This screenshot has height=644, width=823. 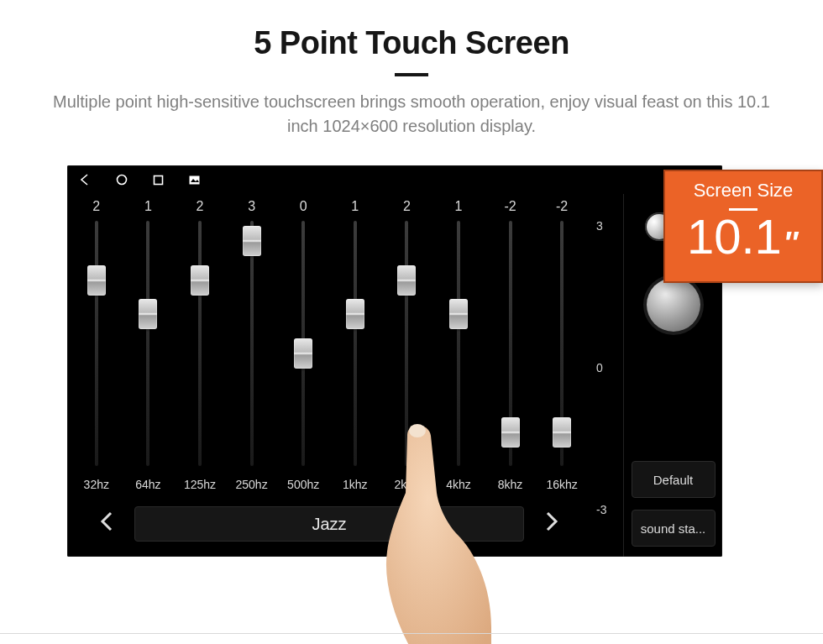 What do you see at coordinates (674, 479) in the screenshot?
I see `default-button: Default` at bounding box center [674, 479].